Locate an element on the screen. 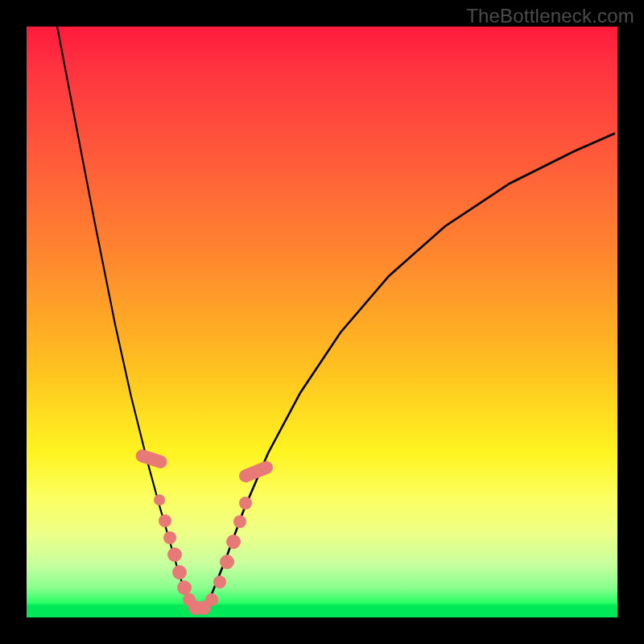 The height and width of the screenshot is (644, 644). marker-group is located at coordinates (204, 531).